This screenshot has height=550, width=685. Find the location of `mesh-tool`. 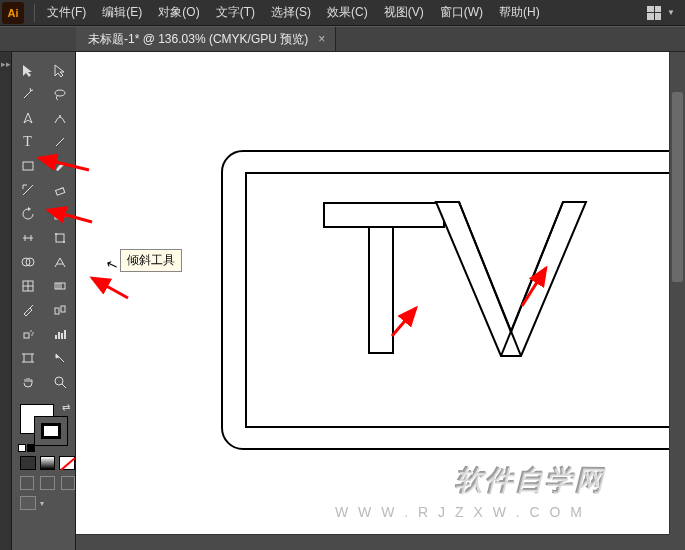

mesh-tool is located at coordinates (28, 286).